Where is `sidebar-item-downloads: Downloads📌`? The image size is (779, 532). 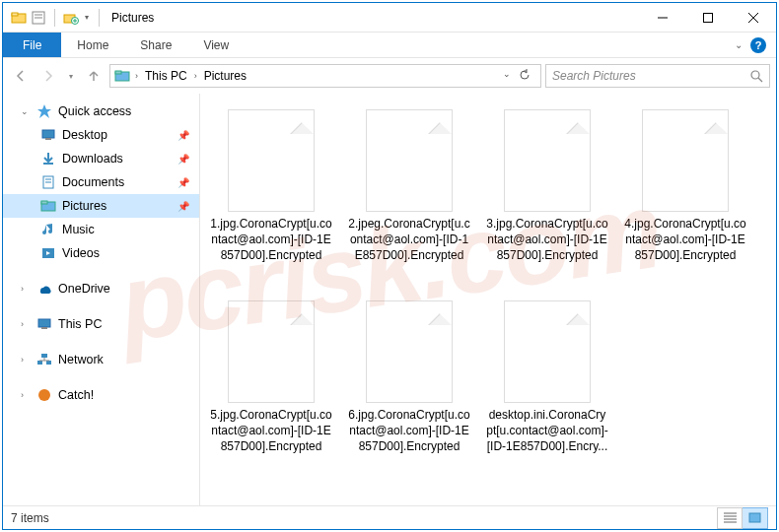 sidebar-item-downloads: Downloads📌 is located at coordinates (101, 159).